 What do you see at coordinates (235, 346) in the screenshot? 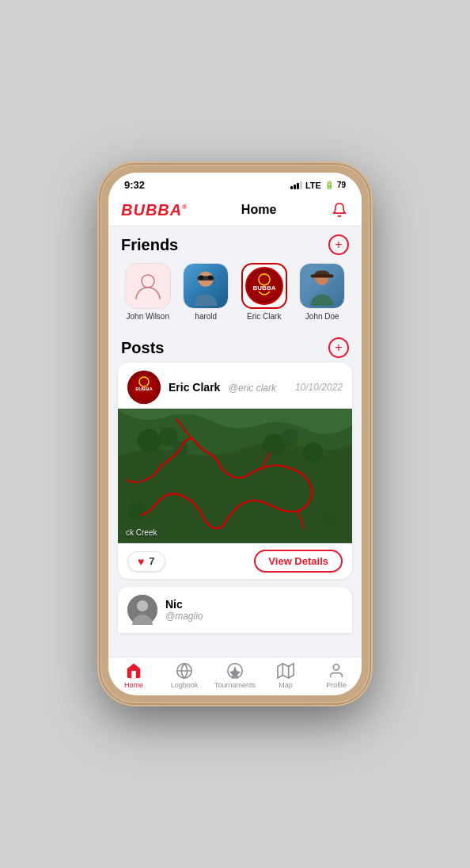
I see `posts-section-header: Posts +` at bounding box center [235, 346].